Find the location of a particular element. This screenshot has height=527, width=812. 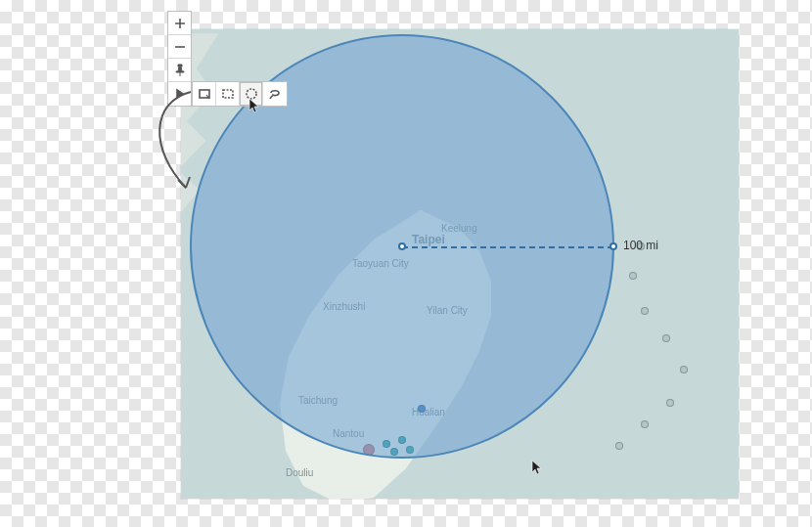

marquee-select-icon is located at coordinates (228, 94).